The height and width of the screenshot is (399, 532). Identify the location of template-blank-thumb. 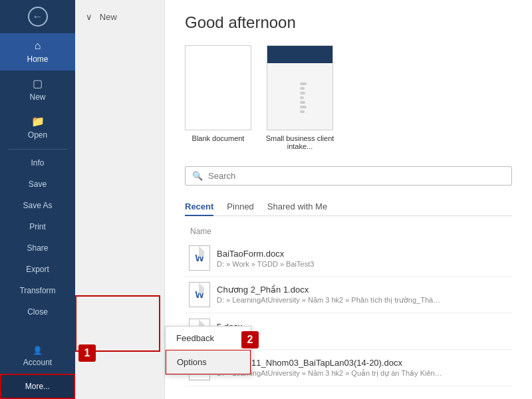
(218, 88).